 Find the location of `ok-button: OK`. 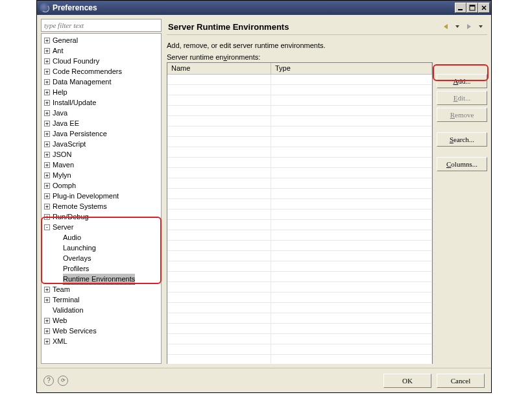

ok-button: OK is located at coordinates (407, 381).